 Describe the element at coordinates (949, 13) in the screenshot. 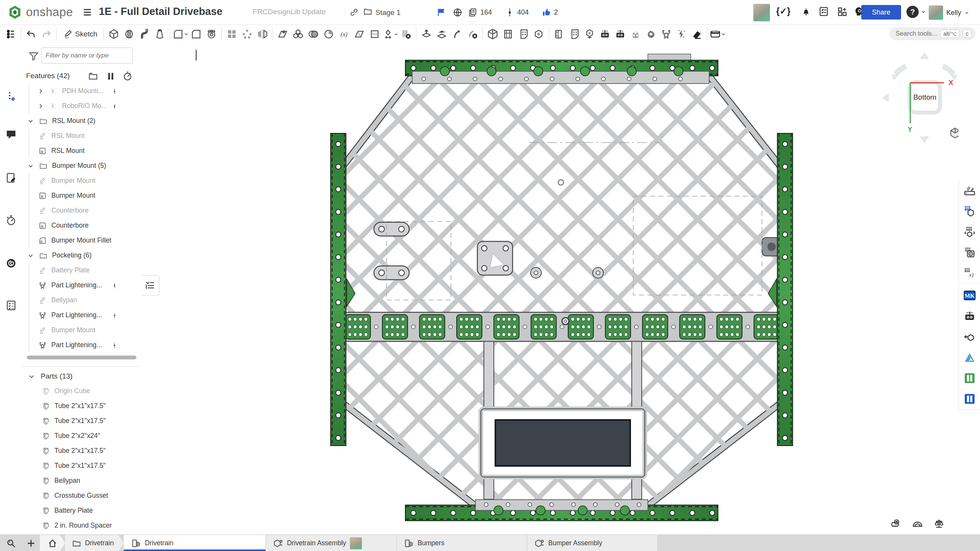

I see `user-menu: Kelly` at that location.